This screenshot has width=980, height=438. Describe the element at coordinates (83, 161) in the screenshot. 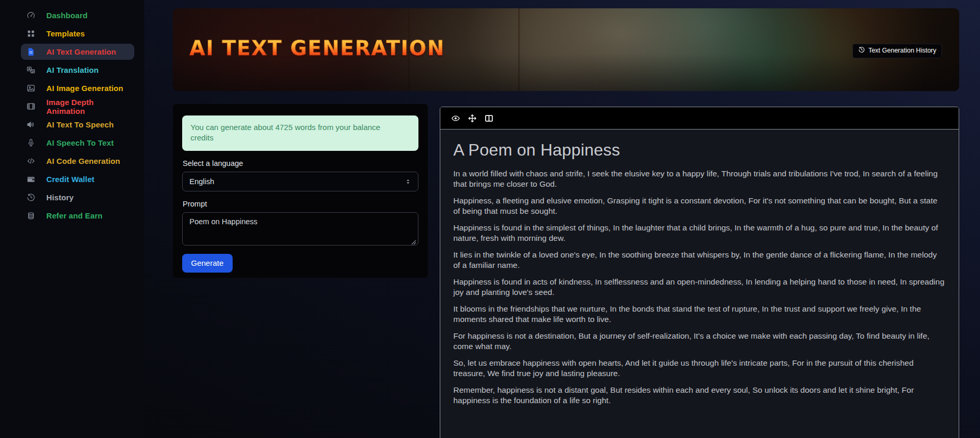

I see `sidebar-item-label: AI Code Generation` at that location.